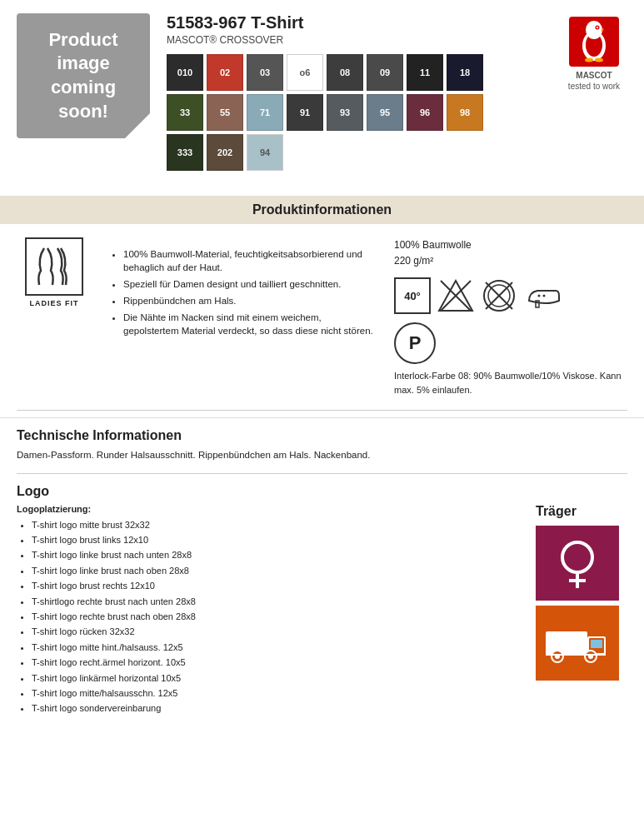 The image size is (644, 833). What do you see at coordinates (185, 152) in the screenshot?
I see `swatch-333: 333` at bounding box center [185, 152].